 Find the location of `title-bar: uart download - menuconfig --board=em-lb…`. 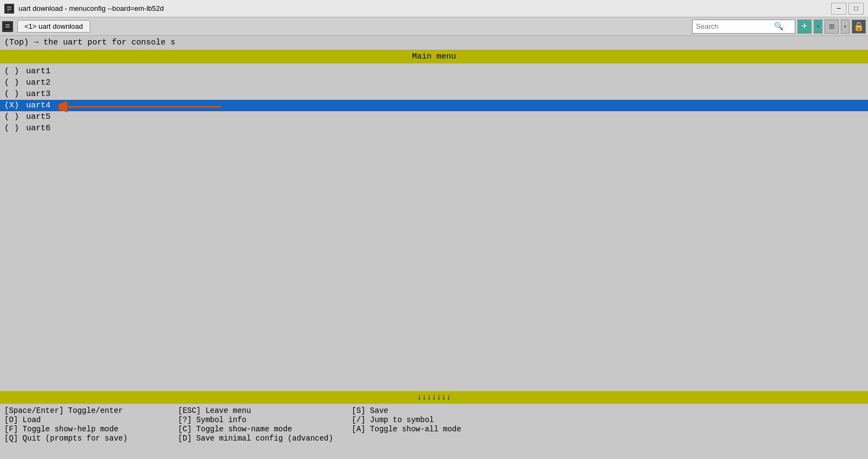

title-bar: uart download - menuconfig --board=em-lb… is located at coordinates (434, 9).